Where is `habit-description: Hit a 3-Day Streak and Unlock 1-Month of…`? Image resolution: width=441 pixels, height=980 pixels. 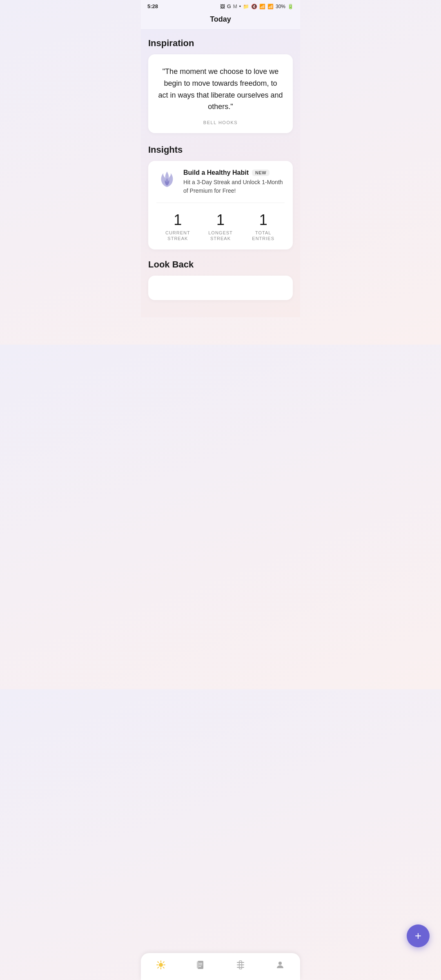 habit-description: Hit a 3-Day Streak and Unlock 1-Month of… is located at coordinates (234, 187).